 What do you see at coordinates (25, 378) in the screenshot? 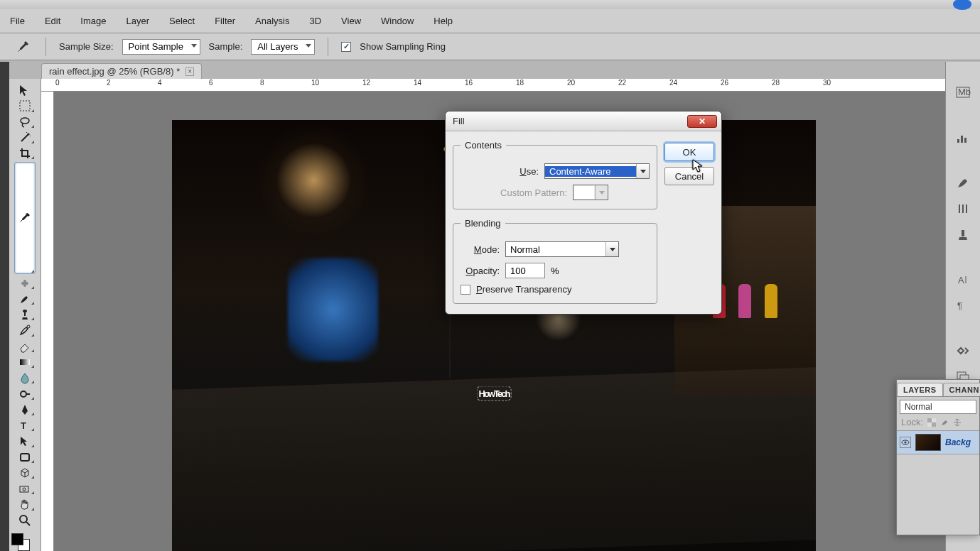
I see `blur-tool-icon` at bounding box center [25, 378].